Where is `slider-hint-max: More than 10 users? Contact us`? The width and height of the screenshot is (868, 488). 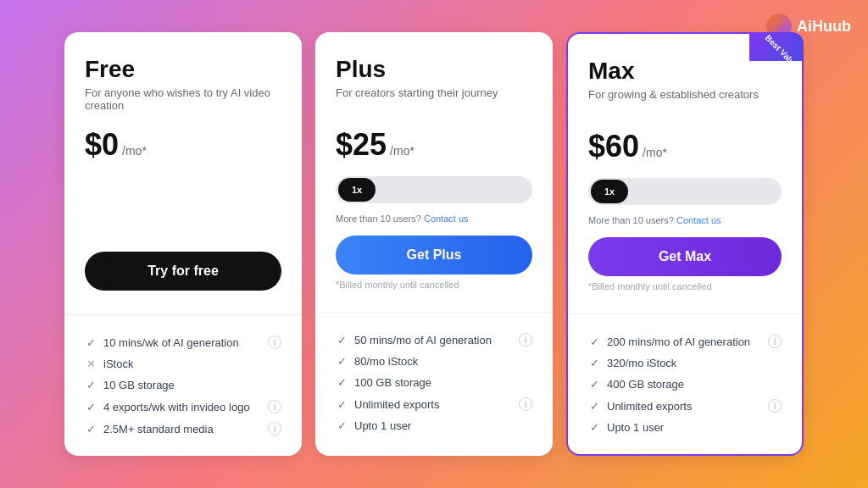 slider-hint-max: More than 10 users? Contact us is located at coordinates (685, 220).